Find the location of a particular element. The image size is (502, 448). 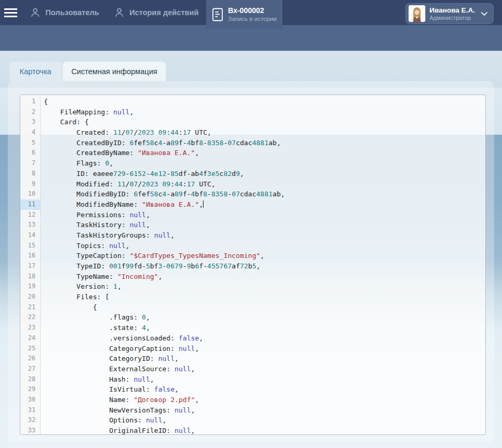

tab-card-label: Карточка is located at coordinates (35, 72).